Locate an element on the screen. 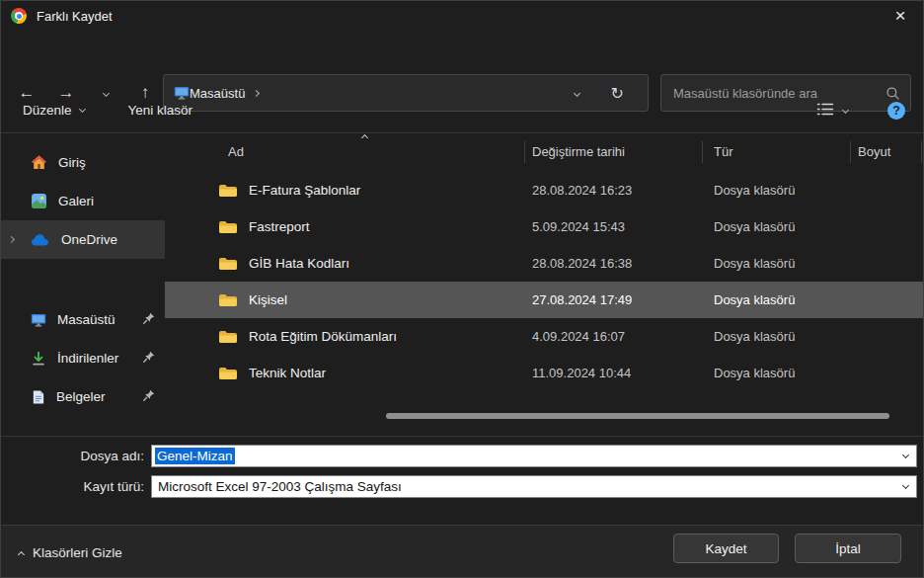  file-date-cell: 11.09.2024 10:44 is located at coordinates (613, 373).